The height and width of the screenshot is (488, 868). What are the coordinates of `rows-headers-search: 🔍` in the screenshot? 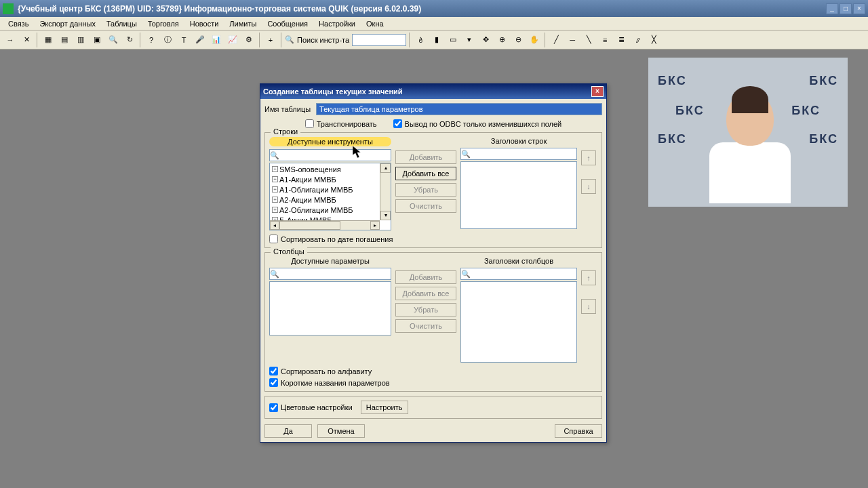 It's located at (519, 154).